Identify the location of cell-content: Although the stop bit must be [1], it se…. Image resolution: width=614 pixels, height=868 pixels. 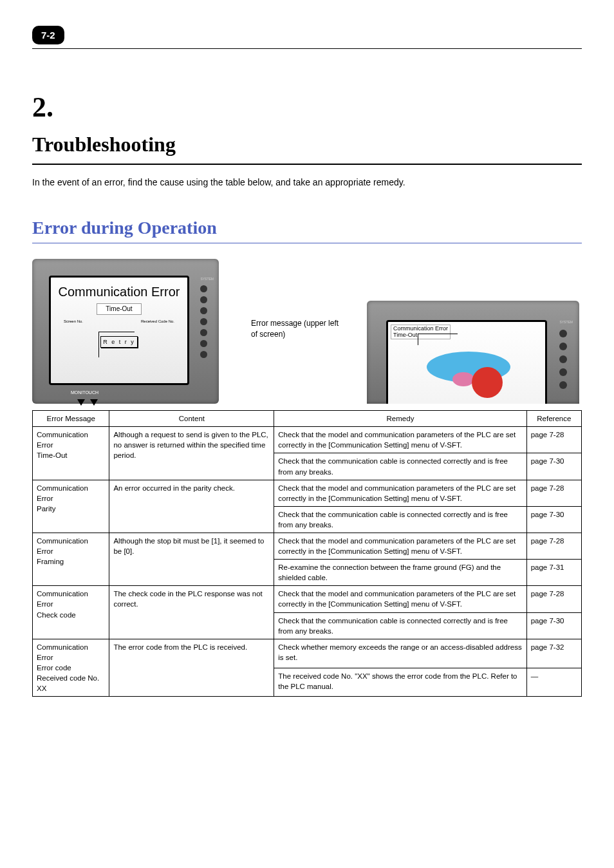
(192, 560).